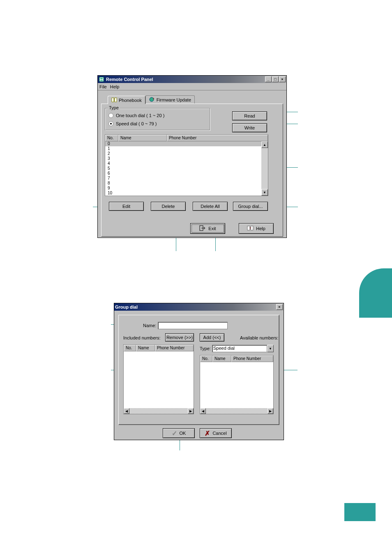 The width and height of the screenshot is (392, 554). What do you see at coordinates (250, 116) in the screenshot?
I see `read-button: Read` at bounding box center [250, 116].